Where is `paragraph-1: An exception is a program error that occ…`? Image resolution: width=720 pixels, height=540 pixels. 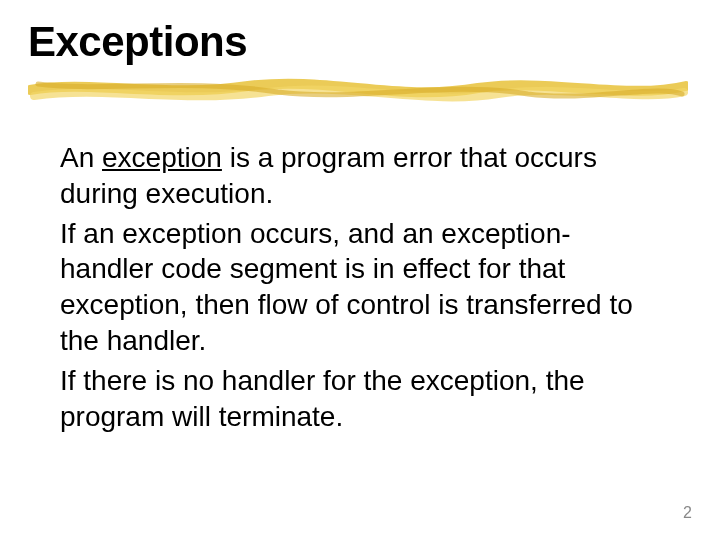 paragraph-1: An exception is a program error that occ… is located at coordinates (350, 176).